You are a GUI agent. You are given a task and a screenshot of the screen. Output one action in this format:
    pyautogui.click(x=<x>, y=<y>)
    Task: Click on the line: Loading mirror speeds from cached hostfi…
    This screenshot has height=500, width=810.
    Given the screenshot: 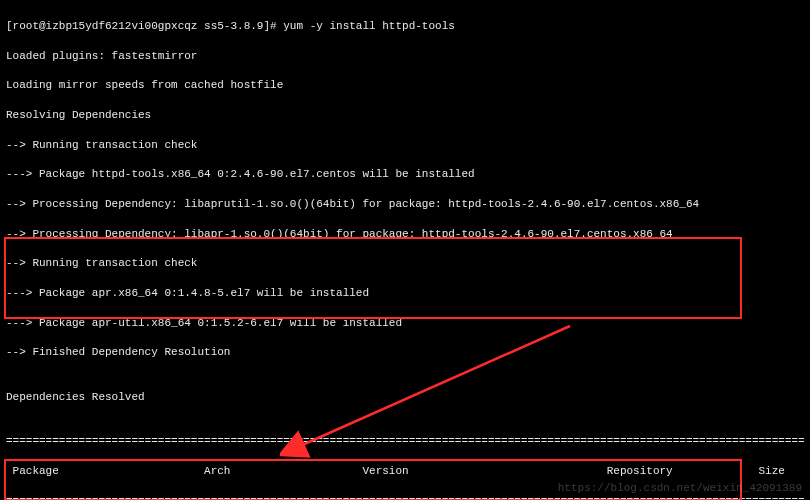 What is the action you would take?
    pyautogui.click(x=405, y=86)
    